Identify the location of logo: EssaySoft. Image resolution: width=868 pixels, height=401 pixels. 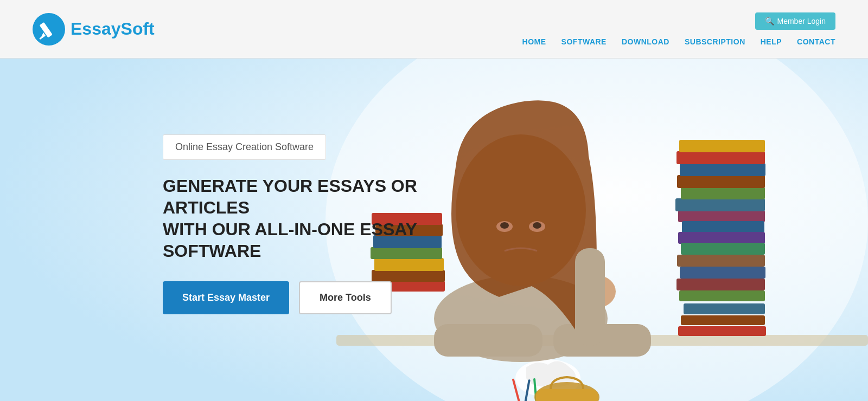
(93, 29).